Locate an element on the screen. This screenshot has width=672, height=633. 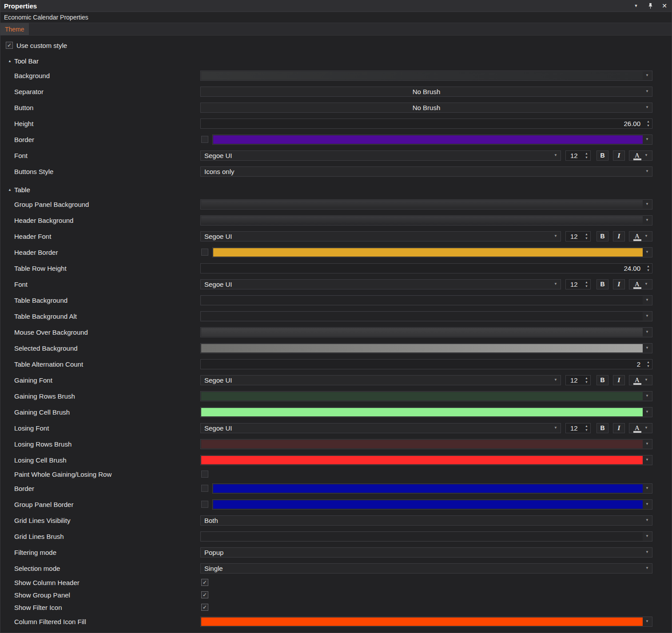
table-header-font-font-family-dropdown: Segoe UI▼ is located at coordinates (381, 236).